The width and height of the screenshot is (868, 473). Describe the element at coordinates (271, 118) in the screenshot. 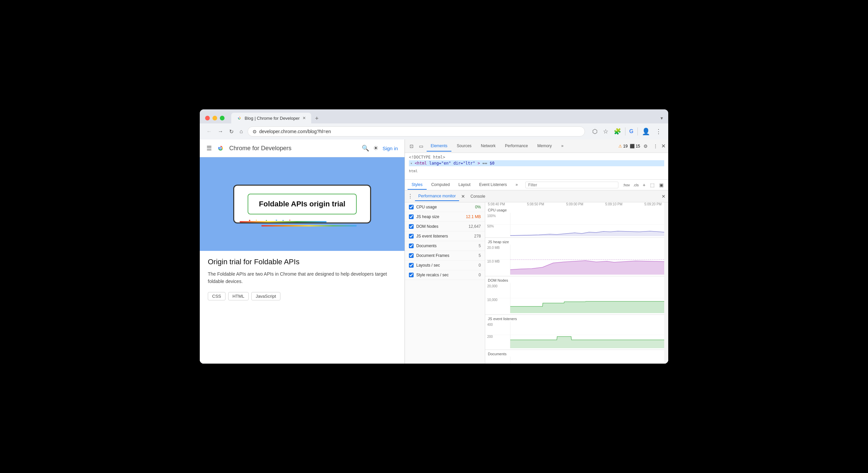

I see `active-tab: Blog | Chrome for Developer ✕` at that location.